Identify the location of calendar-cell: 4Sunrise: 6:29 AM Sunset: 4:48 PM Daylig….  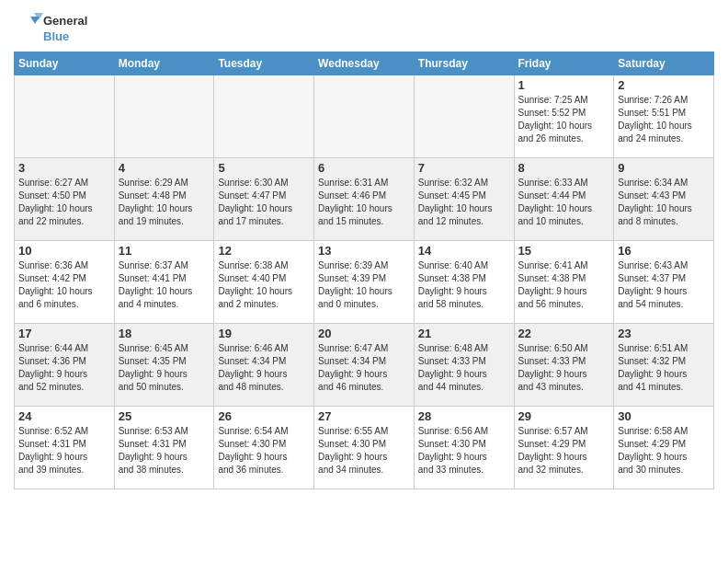
(164, 200).